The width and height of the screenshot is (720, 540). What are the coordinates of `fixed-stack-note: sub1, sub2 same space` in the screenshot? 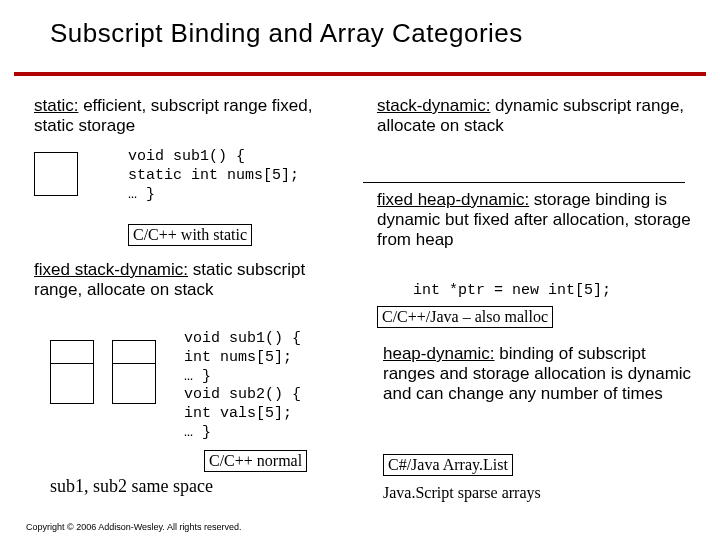 It's located at (132, 486).